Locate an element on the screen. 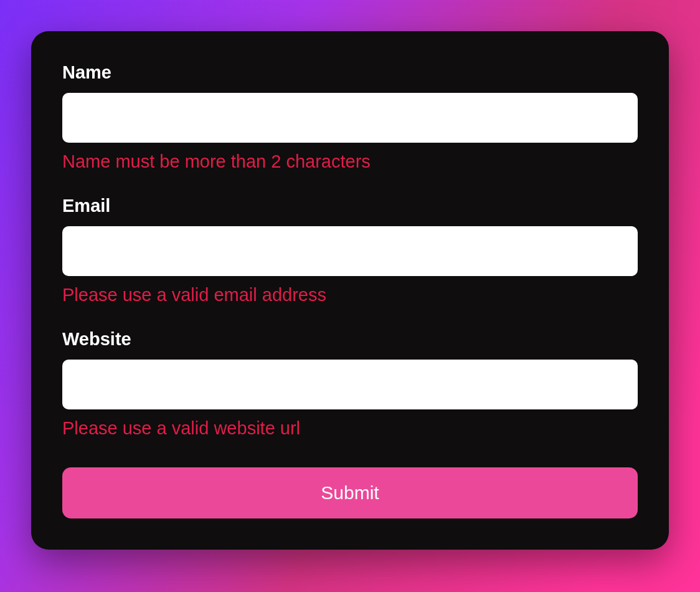 This screenshot has width=700, height=592. email-label: Email is located at coordinates (350, 206).